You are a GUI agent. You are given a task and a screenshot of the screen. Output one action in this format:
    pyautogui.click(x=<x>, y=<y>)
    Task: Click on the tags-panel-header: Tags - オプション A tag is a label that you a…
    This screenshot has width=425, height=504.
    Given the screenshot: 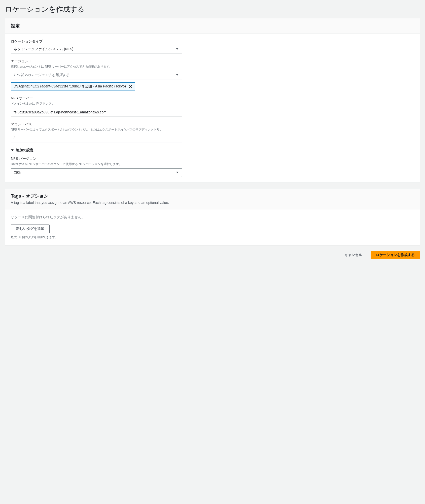 What is the action you would take?
    pyautogui.click(x=212, y=199)
    